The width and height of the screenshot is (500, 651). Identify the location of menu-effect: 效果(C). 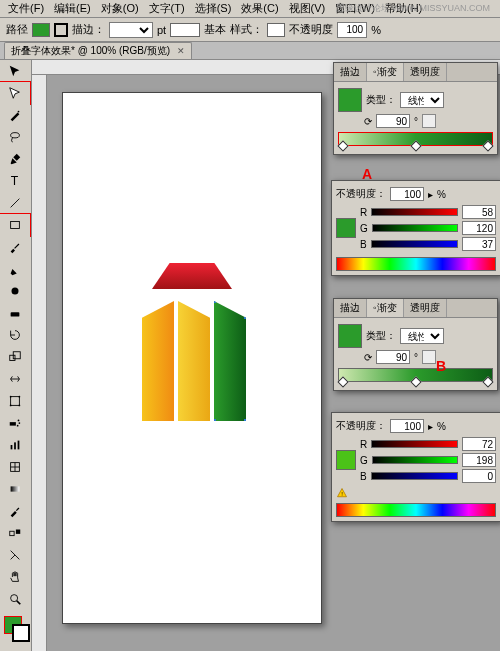
(260, 8).